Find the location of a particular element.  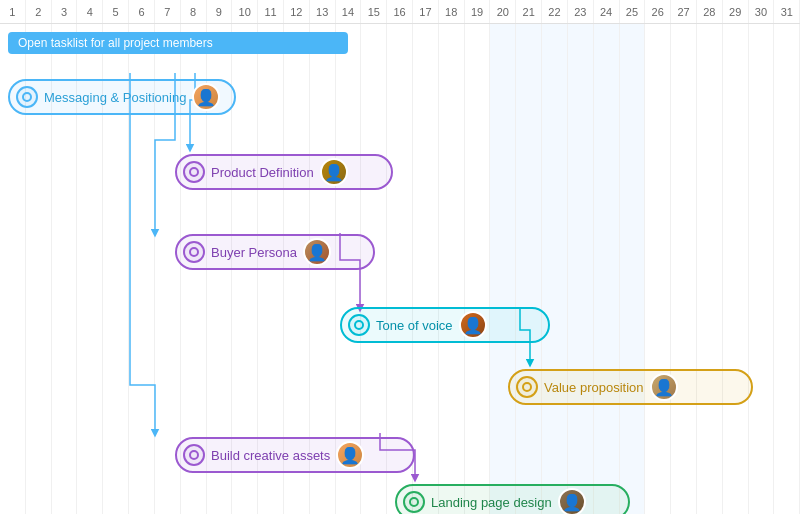

day-cell-22: 22 is located at coordinates (555, 12).